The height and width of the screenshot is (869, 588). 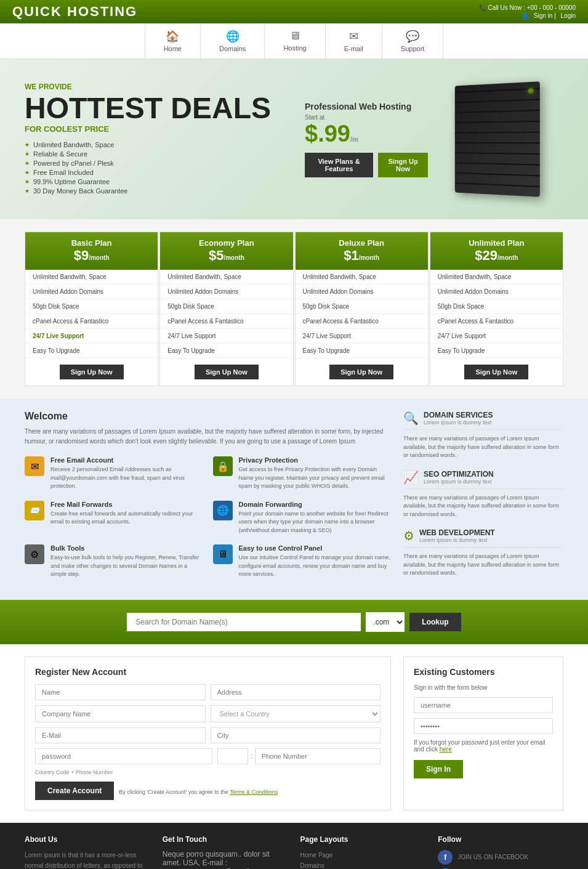 I want to click on nav-support: 💬 Support, so click(x=413, y=41).